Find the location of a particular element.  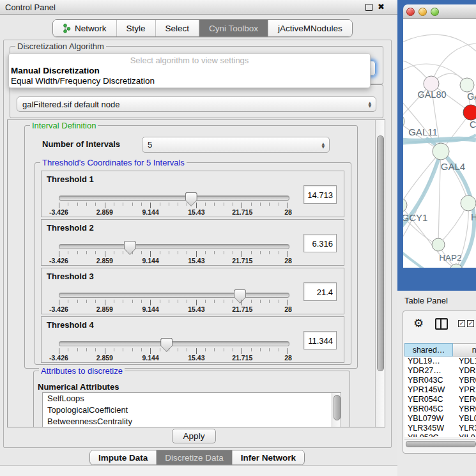

list-item: SelfLoops is located at coordinates (192, 399).